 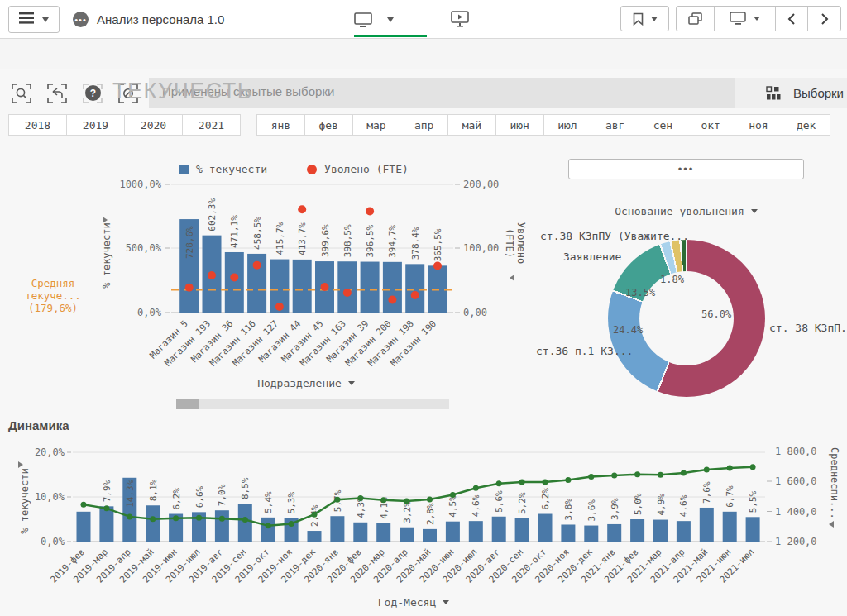 What do you see at coordinates (824, 18) in the screenshot?
I see `next-sheet-button` at bounding box center [824, 18].